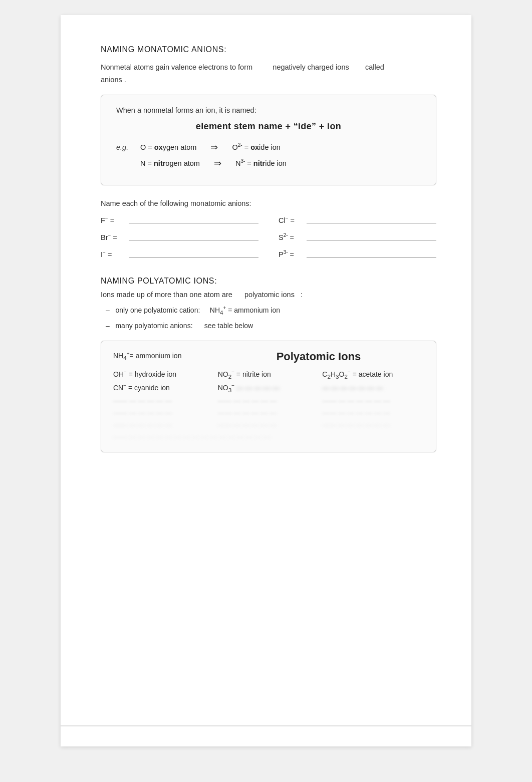 The width and height of the screenshot is (532, 782). Describe the element at coordinates (170, 163) in the screenshot. I see `example2-left: N = nitrogen atom` at that location.